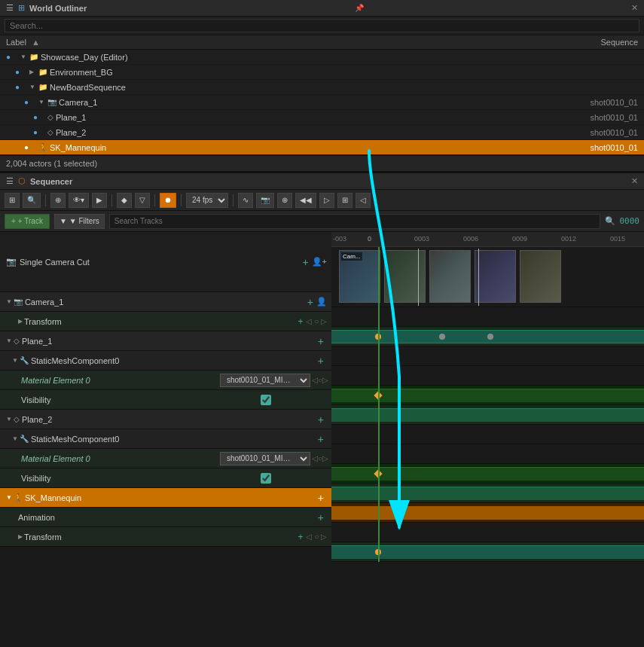  What do you see at coordinates (322, 102) in the screenshot?
I see `outliner-row-camera1: 📷 Camera_1 shot0010_01` at bounding box center [322, 102].